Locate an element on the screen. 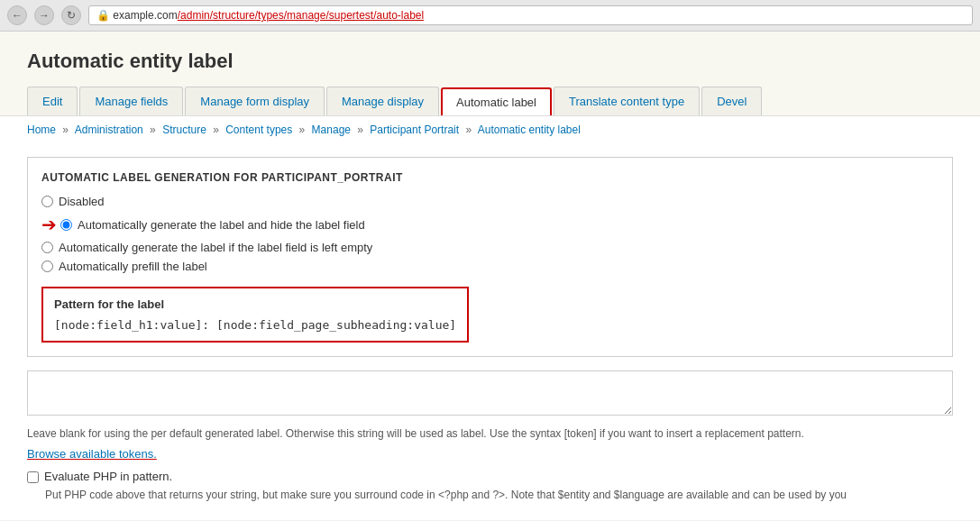 This screenshot has width=980, height=521. tabs: Edit Manage fields Manage form display M… is located at coordinates (490, 101).